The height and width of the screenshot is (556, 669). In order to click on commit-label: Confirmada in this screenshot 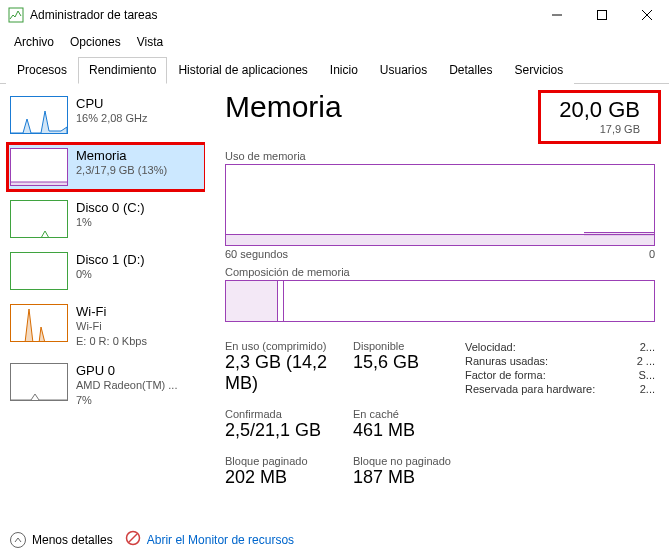, I will do `click(289, 414)`.